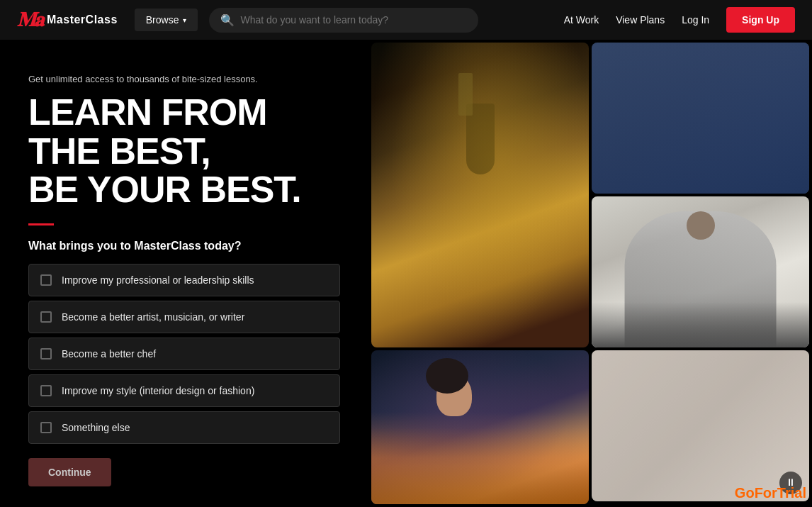 The width and height of the screenshot is (812, 507). Describe the element at coordinates (761, 20) in the screenshot. I see `signup-button: Sign Up` at that location.